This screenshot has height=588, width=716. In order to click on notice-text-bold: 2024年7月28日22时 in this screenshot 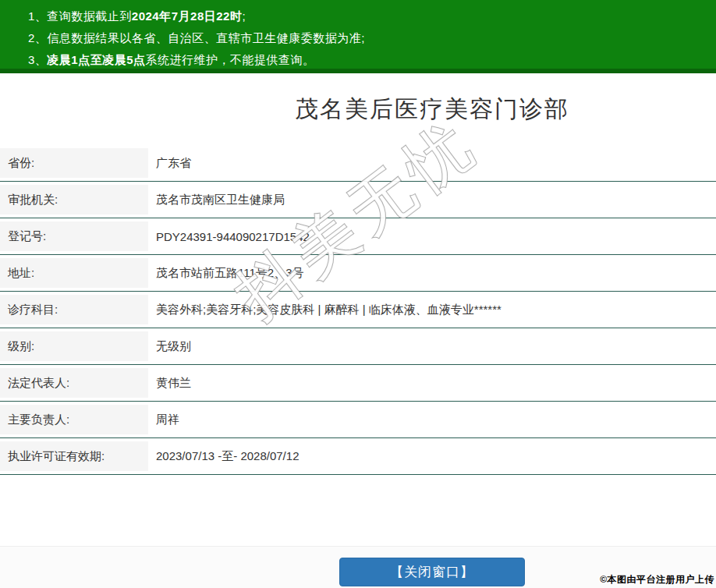, I will do `click(187, 16)`.